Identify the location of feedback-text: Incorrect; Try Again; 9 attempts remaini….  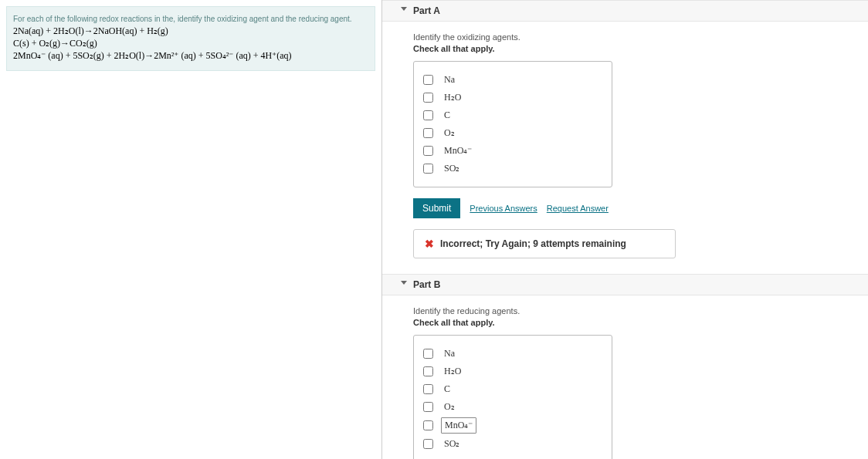
(533, 244).